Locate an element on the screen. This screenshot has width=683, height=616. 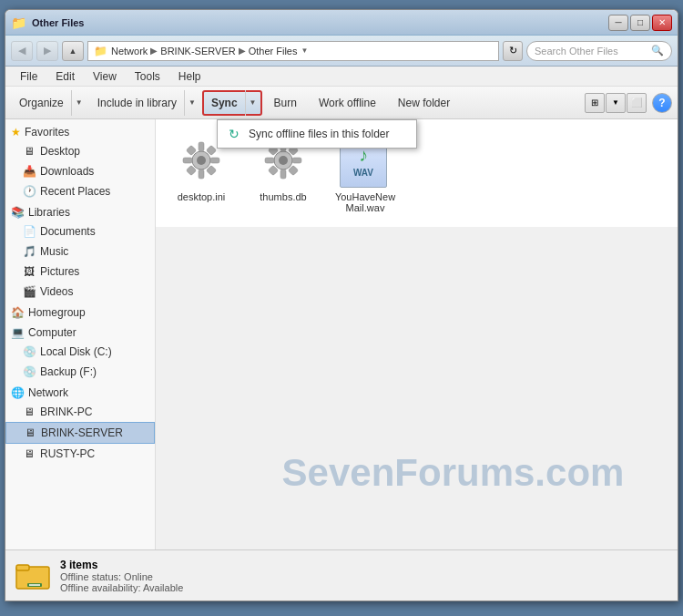
forward-button: ▶ is located at coordinates (47, 51).